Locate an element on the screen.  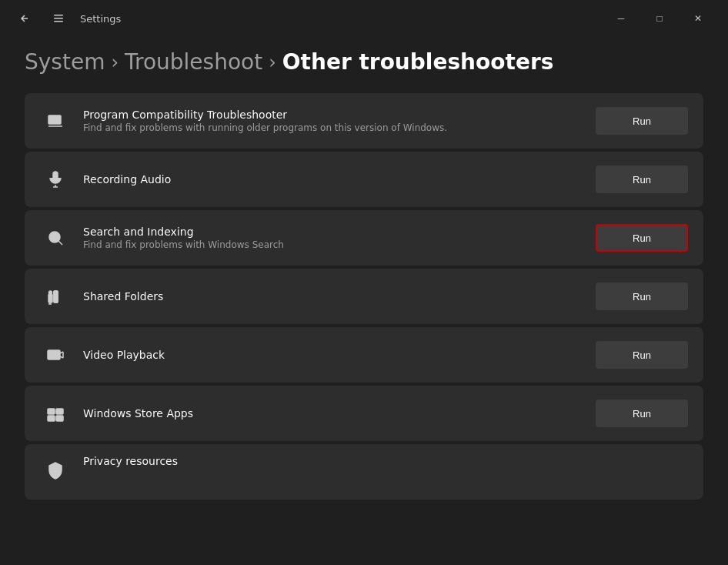
program-compat-title: Program Compatibility Troubleshooter is located at coordinates (339, 115).